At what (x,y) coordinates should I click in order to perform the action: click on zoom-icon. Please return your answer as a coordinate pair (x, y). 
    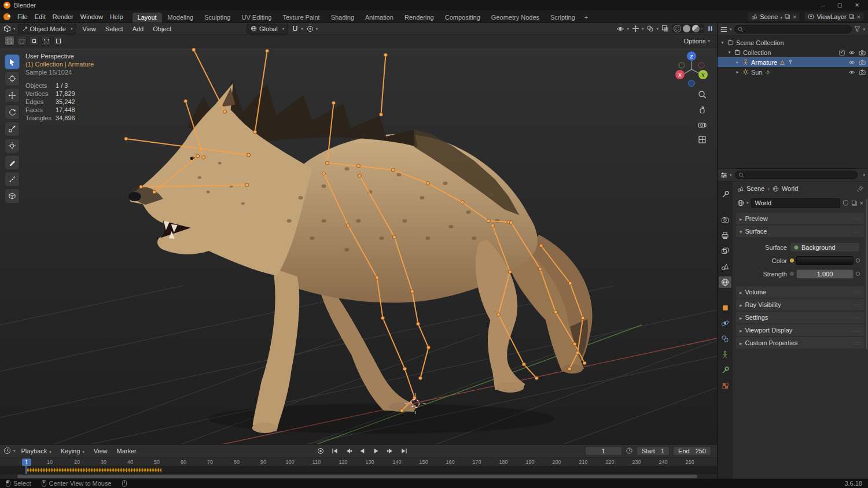
    Looking at the image, I should click on (703, 95).